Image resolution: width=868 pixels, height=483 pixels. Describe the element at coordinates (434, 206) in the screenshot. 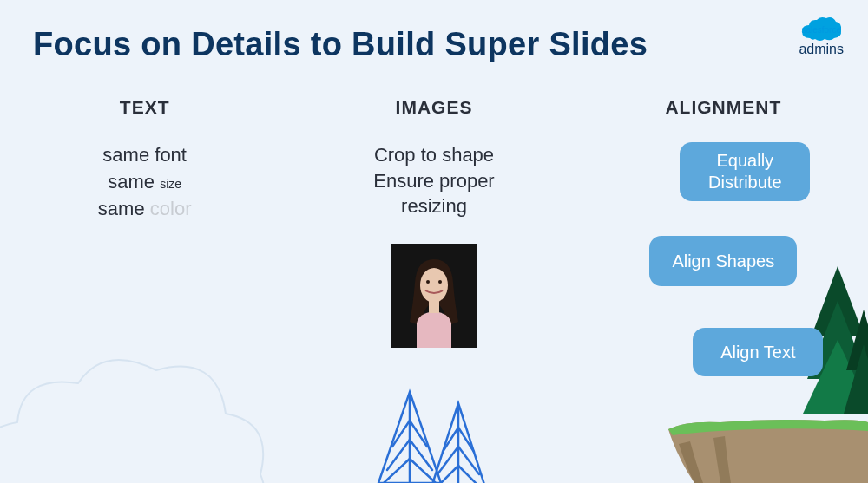

I see `images-line-resize-b: resizing` at that location.